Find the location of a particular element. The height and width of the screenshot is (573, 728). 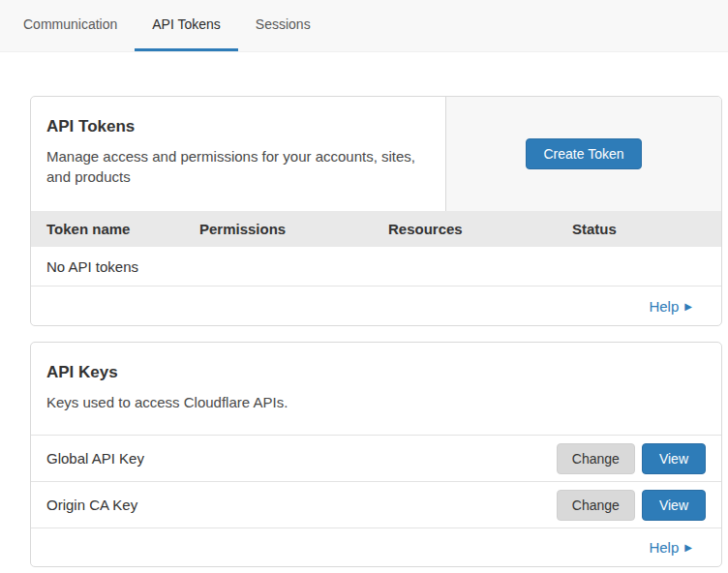

change-origin-ca-key-button: Change is located at coordinates (596, 505).